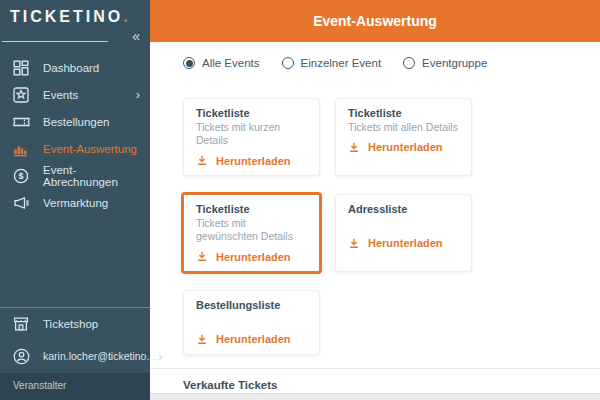 The width and height of the screenshot is (600, 400). I want to click on page-header: Event-Auswertung, so click(375, 21).